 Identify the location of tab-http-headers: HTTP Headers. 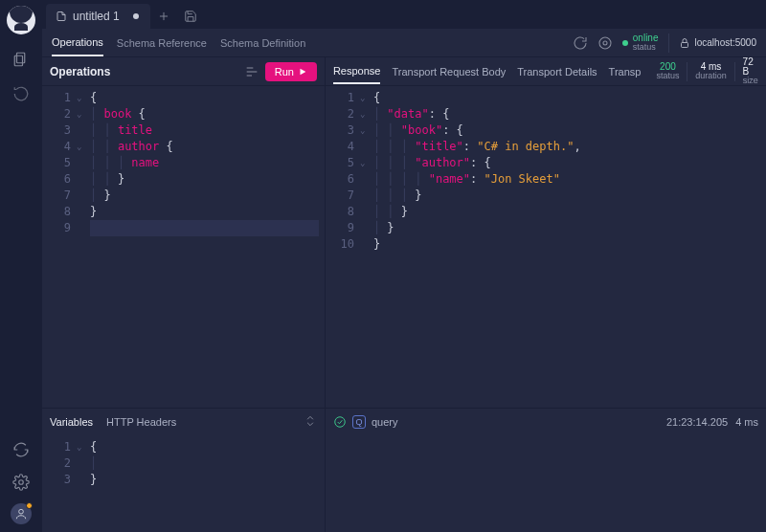
(142, 422).